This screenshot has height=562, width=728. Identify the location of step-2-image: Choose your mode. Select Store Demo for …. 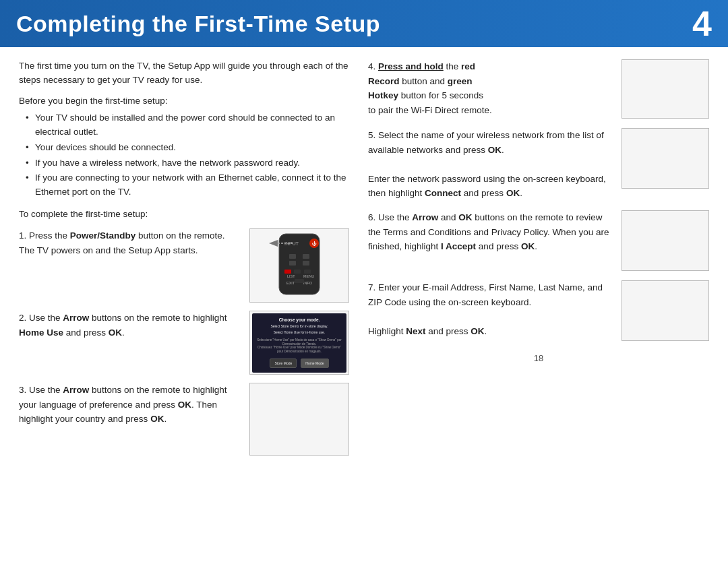
(299, 342).